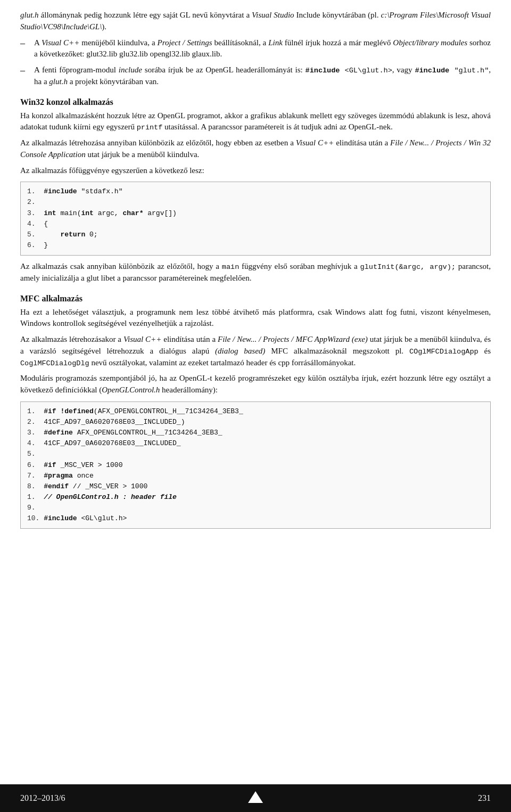  I want to click on footer-center-triangle, so click(256, 798).